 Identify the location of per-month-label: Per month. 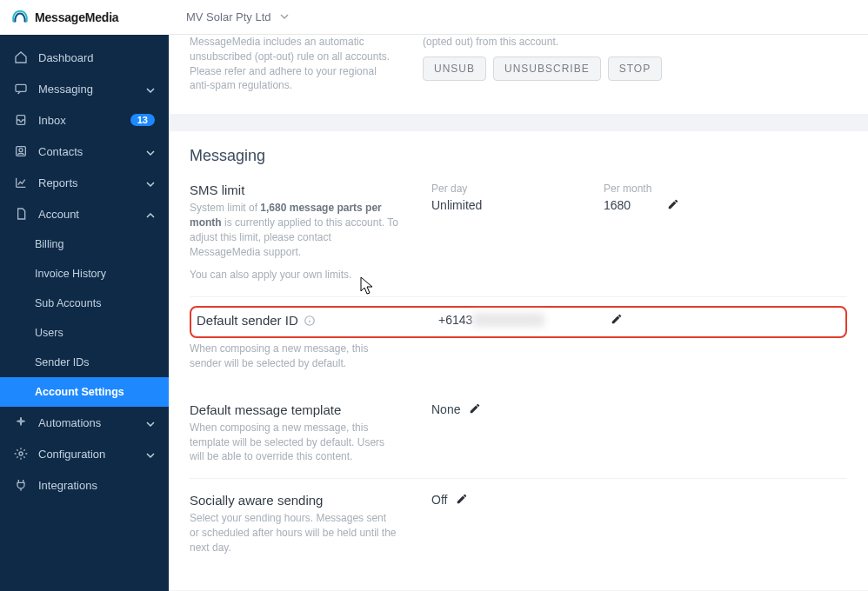
(628, 189).